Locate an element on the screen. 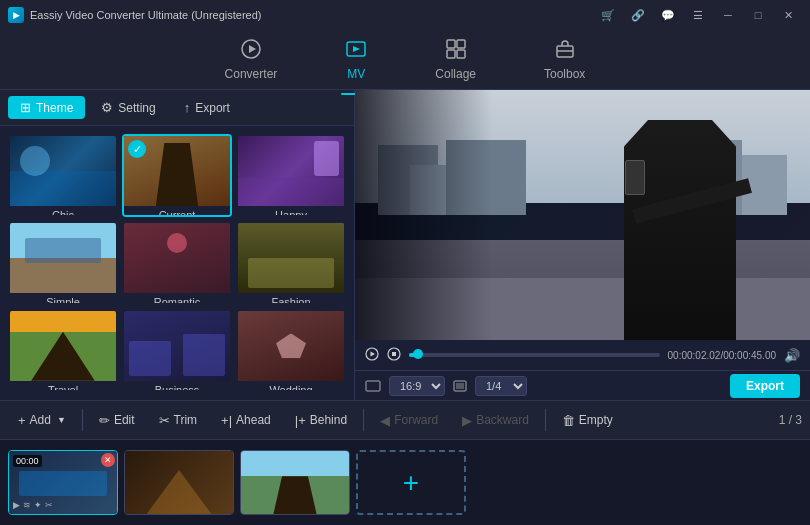 The image size is (810, 525). theme-romantic-label: Romantic is located at coordinates (177, 298).